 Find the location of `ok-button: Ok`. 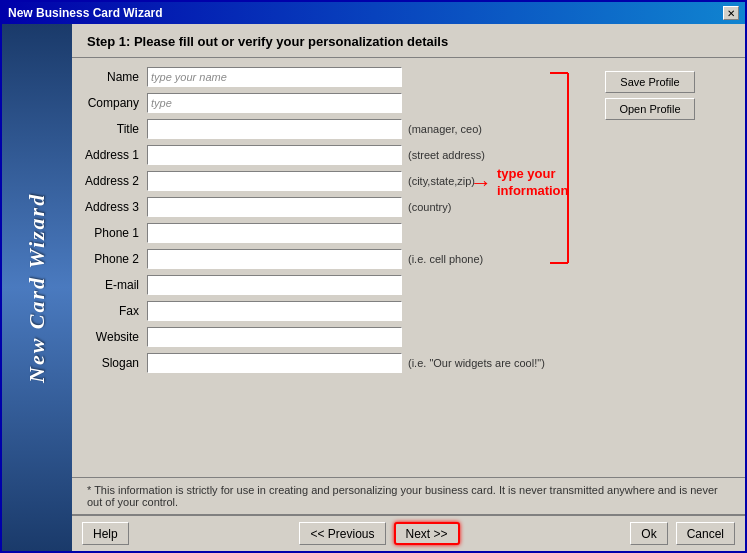

ok-button: Ok is located at coordinates (648, 534).